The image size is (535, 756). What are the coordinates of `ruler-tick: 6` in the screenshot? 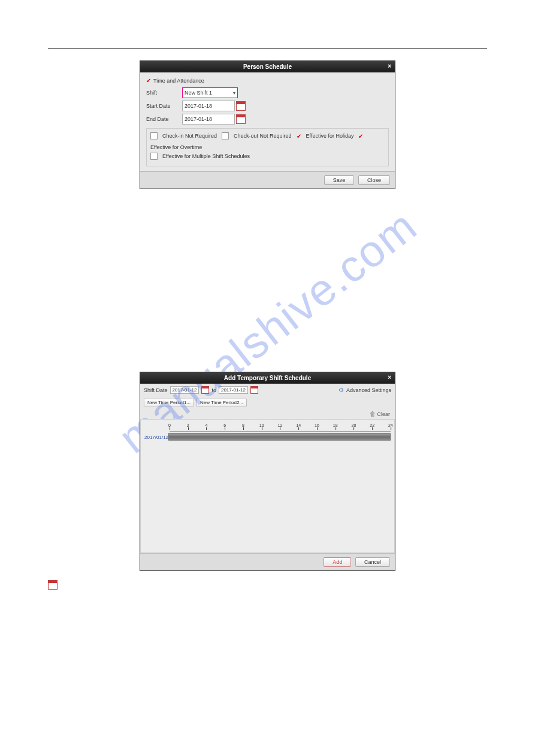 It's located at (225, 425).